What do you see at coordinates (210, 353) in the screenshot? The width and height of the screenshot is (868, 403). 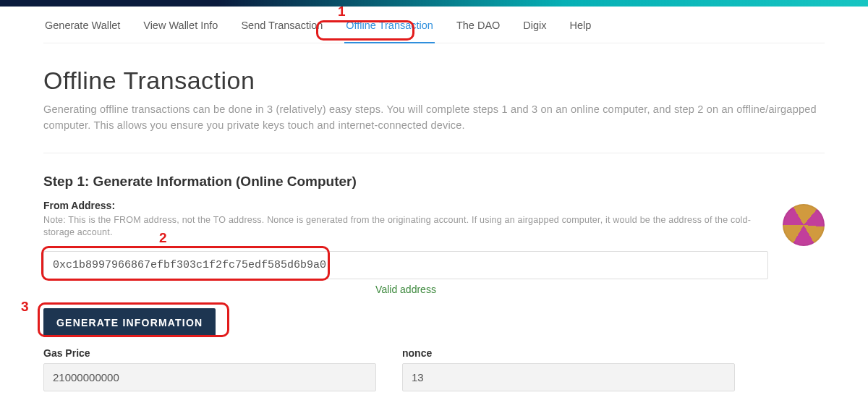 I see `gas-price-label: Gas Price` at bounding box center [210, 353].